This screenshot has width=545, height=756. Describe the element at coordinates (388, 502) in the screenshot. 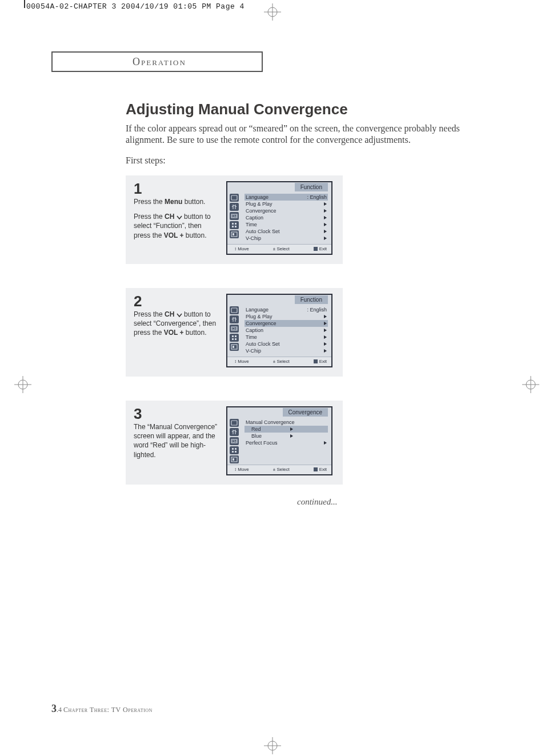

I see `continued-label: continued...` at that location.